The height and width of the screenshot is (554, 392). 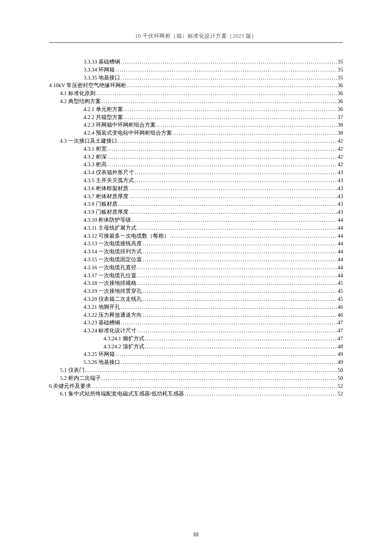 I want to click on toc-label: 6.1 集中式站所终端配套电磁式互感器/低功耗互感器, so click(x=122, y=394).